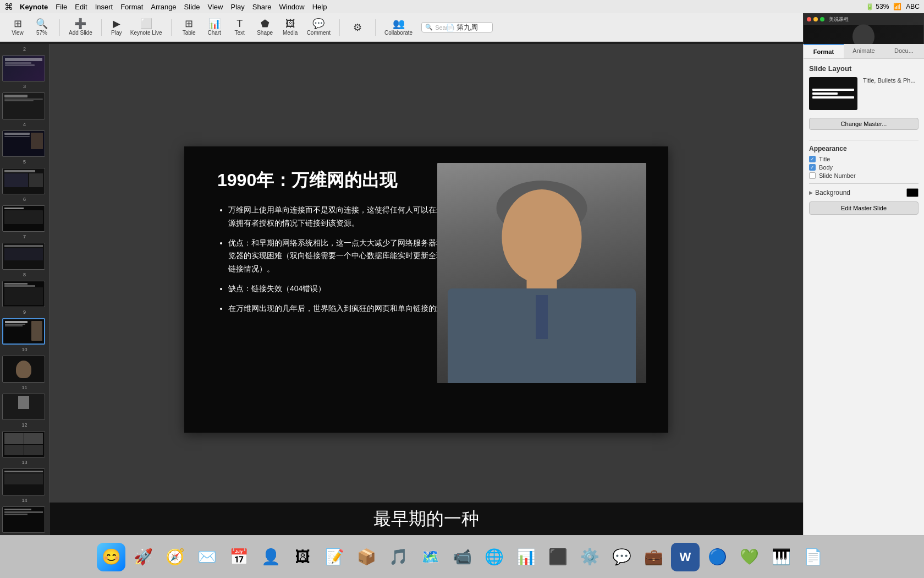 The image size is (924, 578). I want to click on dock-notes: 📝, so click(334, 557).